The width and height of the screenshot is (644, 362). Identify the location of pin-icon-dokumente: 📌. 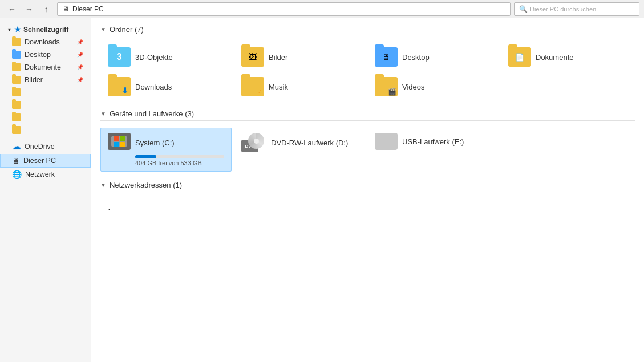
(80, 67).